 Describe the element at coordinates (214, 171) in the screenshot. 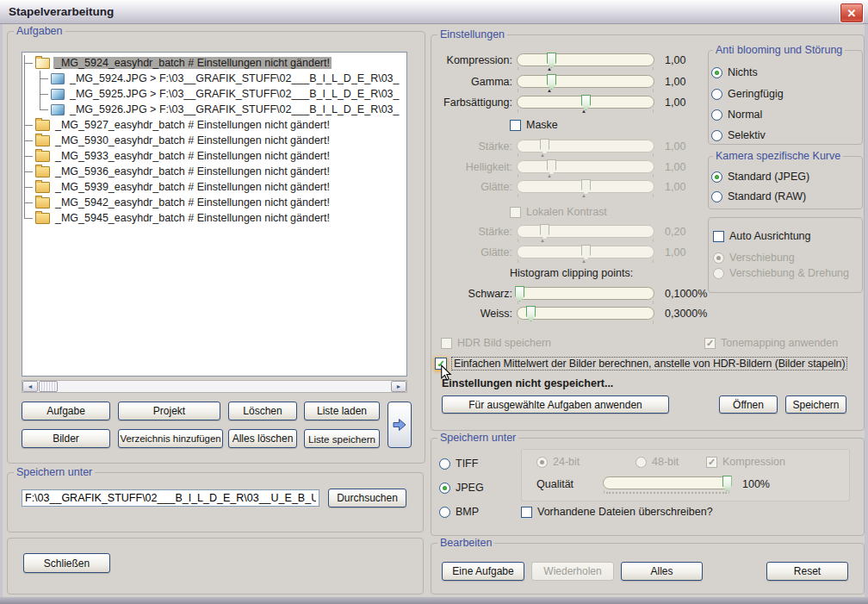

I see `tree-item: _MG_5936_easyhdr_batch # Einstellungen n…` at that location.